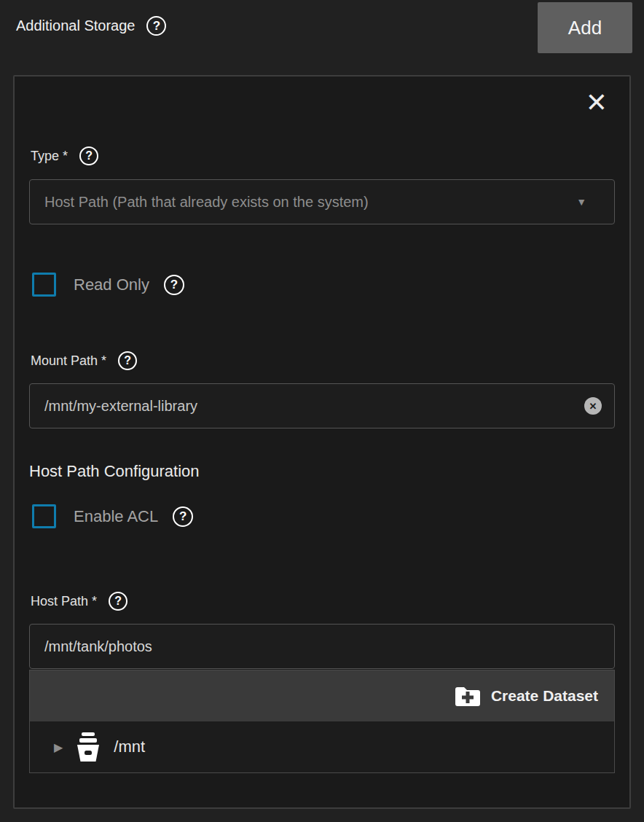 The height and width of the screenshot is (822, 644). What do you see at coordinates (597, 103) in the screenshot?
I see `close-icon: ✕` at bounding box center [597, 103].